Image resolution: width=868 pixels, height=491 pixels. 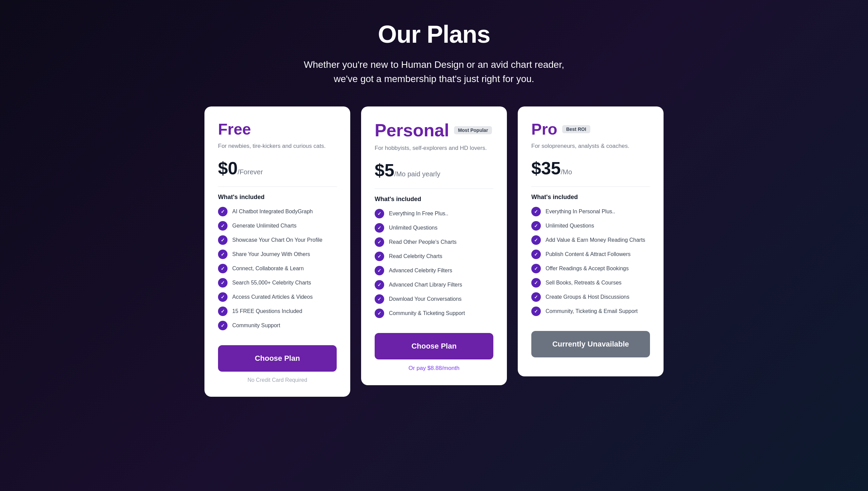 What do you see at coordinates (434, 199) in the screenshot?
I see `features-title-personal: What's included` at bounding box center [434, 199].